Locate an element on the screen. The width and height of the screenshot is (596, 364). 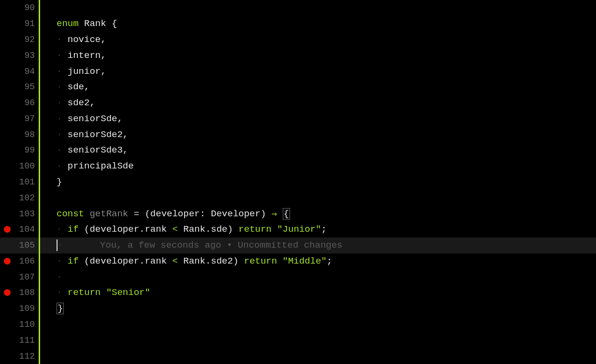
code-token: : is located at coordinates (205, 214).